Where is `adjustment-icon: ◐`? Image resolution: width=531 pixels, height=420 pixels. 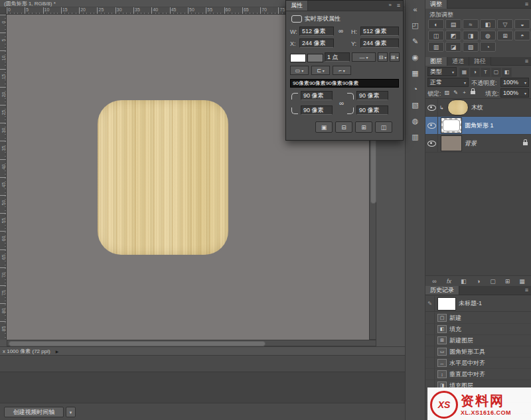 adjustment-icon: ◐ is located at coordinates (436, 24).